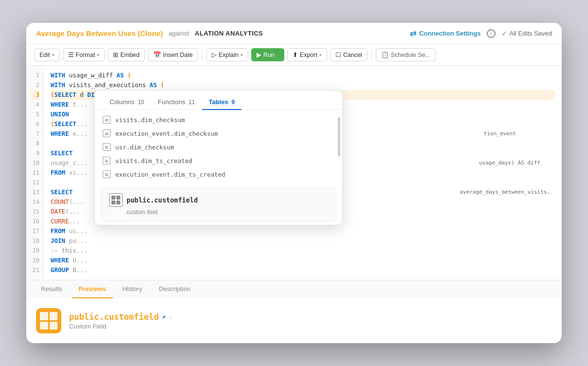  I want to click on tab-previews: Previews, so click(92, 289).